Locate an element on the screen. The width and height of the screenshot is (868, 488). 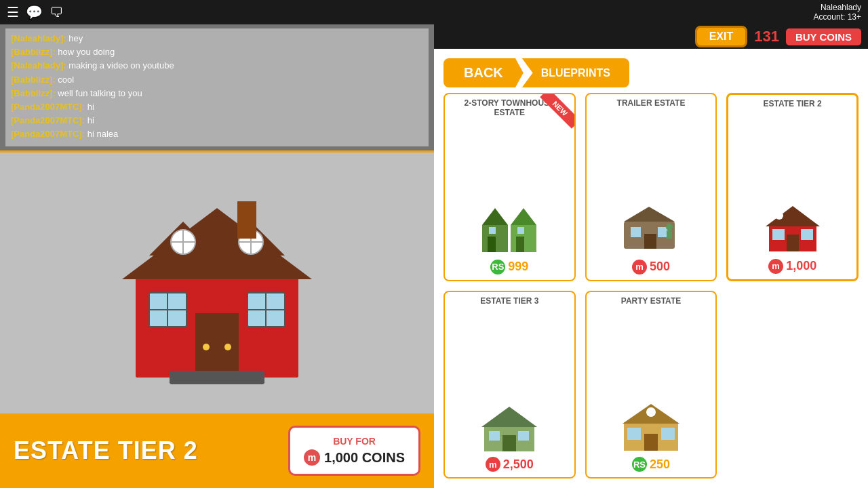
item-card-townhouse: 2-STORY TOWNHOUSE ESTATENEW RS999 is located at coordinates (510, 187).